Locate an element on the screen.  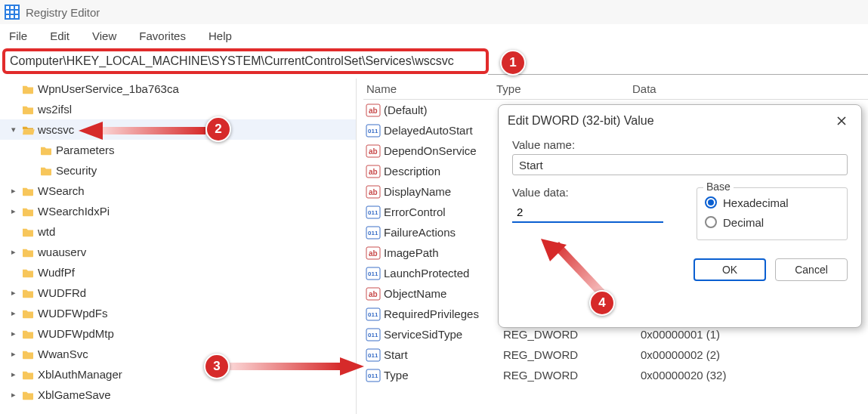
tree-item: ▸WSearch is located at coordinates (178, 190).